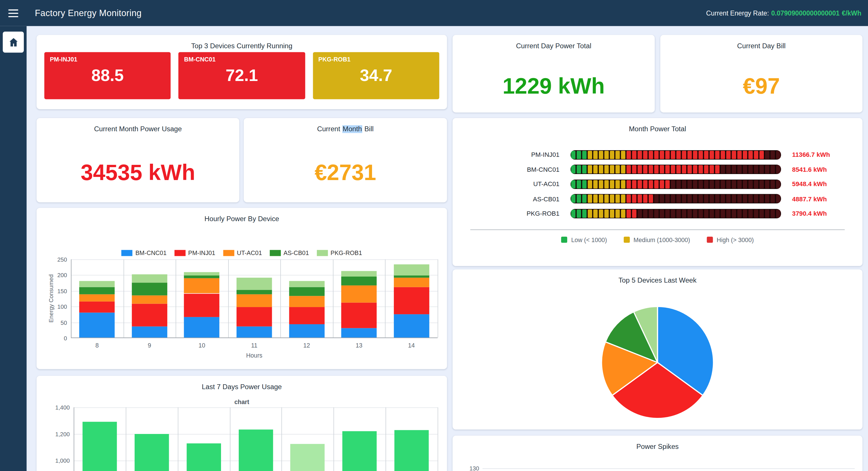 This screenshot has height=471, width=868. What do you see at coordinates (150, 345) in the screenshot?
I see `x-tick-label: 9` at bounding box center [150, 345].